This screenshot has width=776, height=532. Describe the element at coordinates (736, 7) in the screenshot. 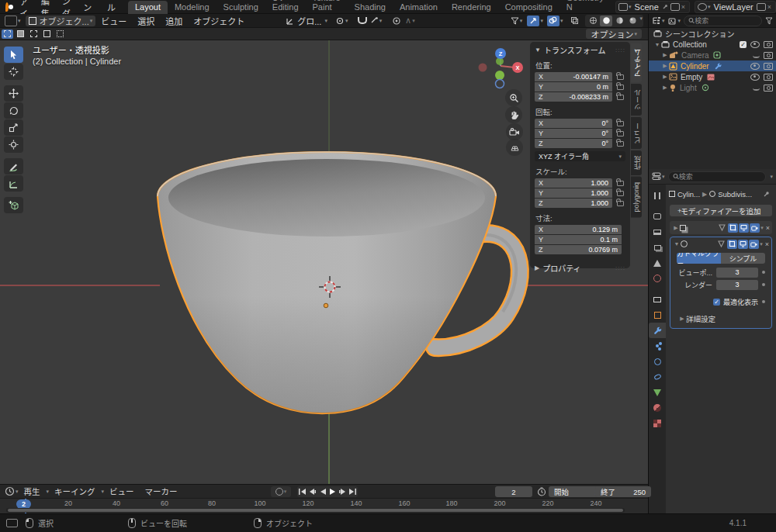

I see `viewlayer-selector: ▾ ViewLayer ×` at that location.